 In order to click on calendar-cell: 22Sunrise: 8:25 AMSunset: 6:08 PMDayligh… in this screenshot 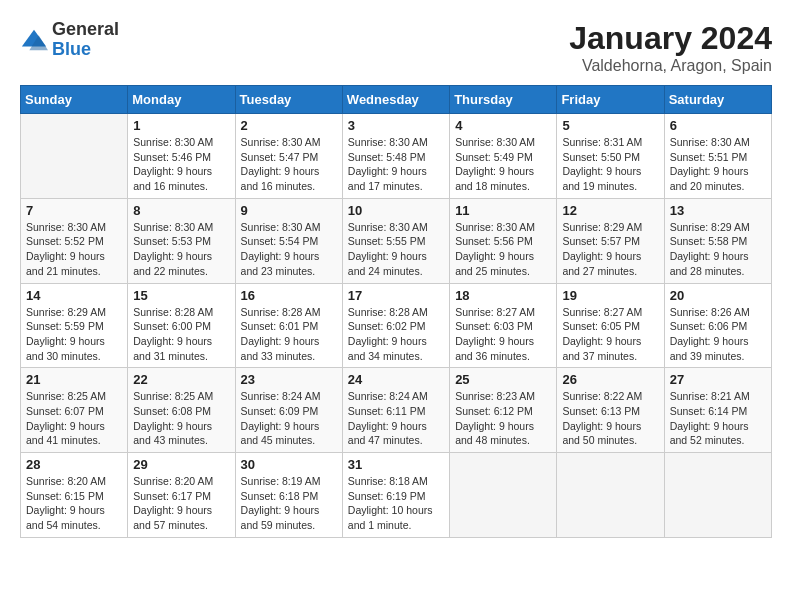, I will do `click(182, 410)`.